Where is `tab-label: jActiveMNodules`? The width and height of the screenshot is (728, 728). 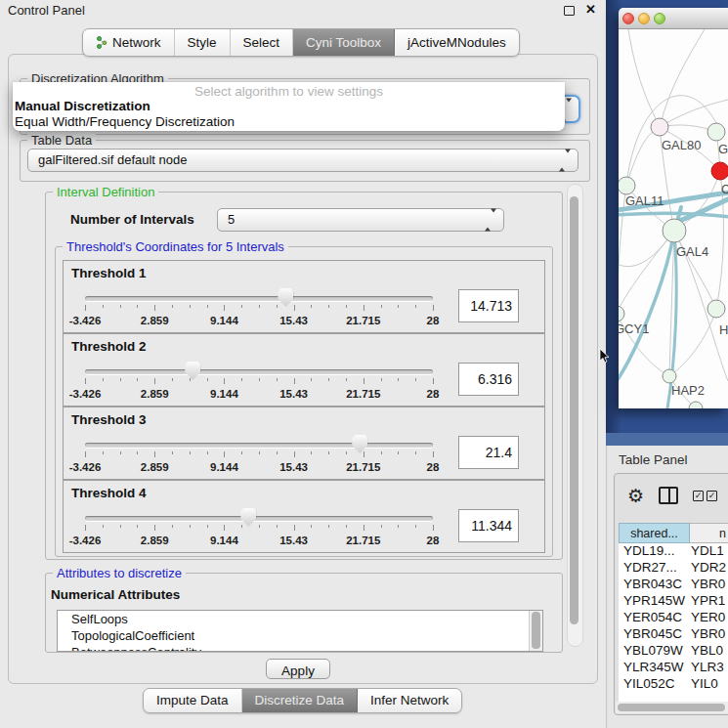
tab-label: jActiveMNodules is located at coordinates (457, 43).